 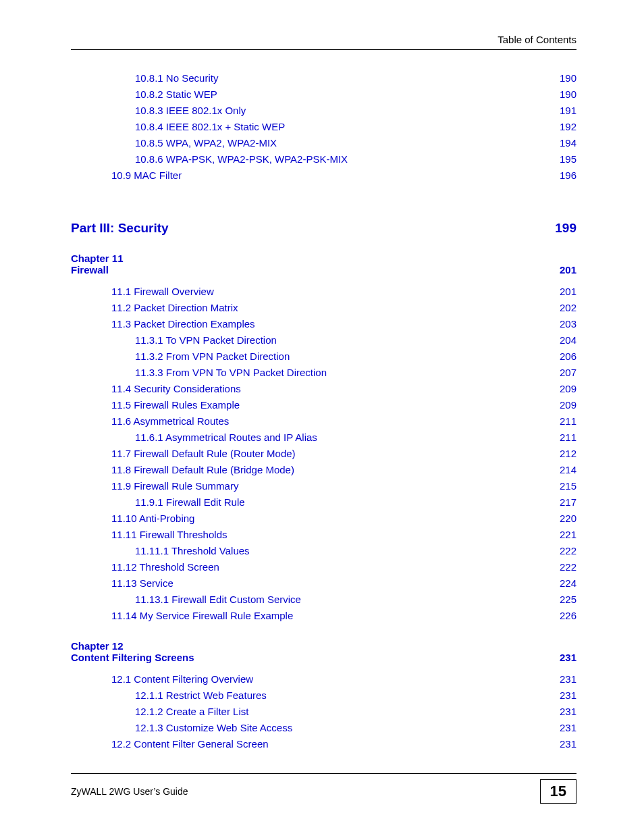 What do you see at coordinates (568, 176) in the screenshot?
I see `toc-entry-page: 196` at bounding box center [568, 176].